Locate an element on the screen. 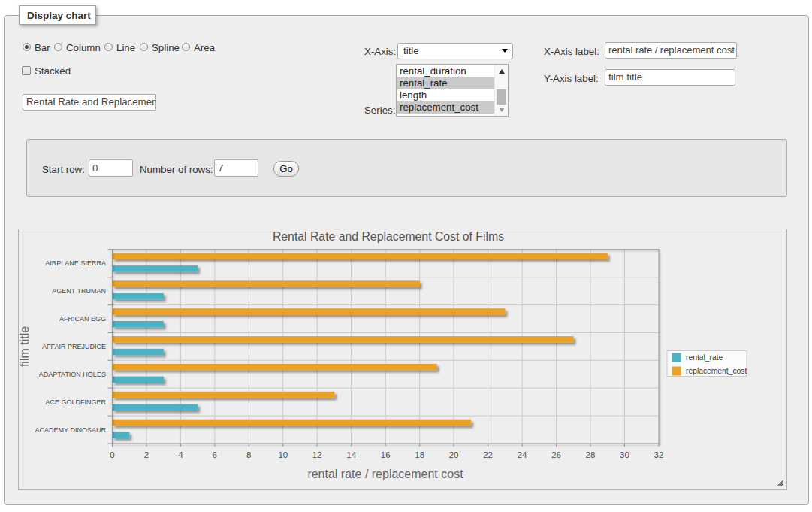 The width and height of the screenshot is (812, 512). svg-text: AGENT TRUMAN is located at coordinates (79, 291).